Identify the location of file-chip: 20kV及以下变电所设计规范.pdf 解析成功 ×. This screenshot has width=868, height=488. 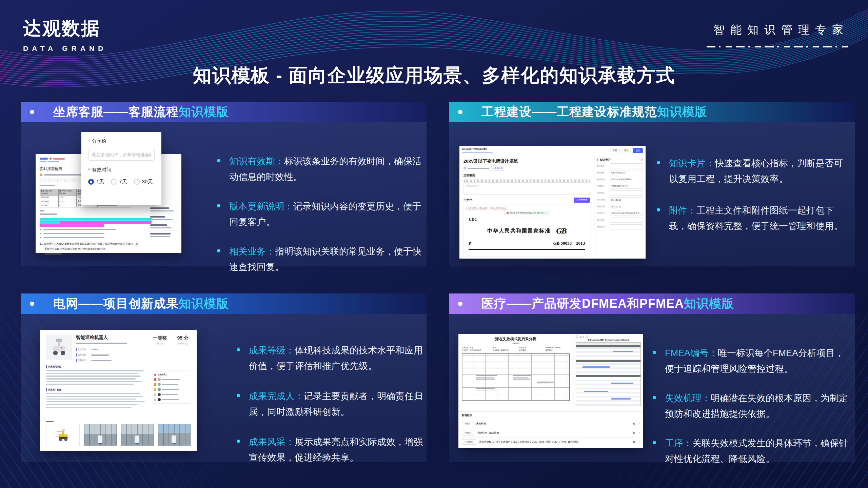
(527, 213).